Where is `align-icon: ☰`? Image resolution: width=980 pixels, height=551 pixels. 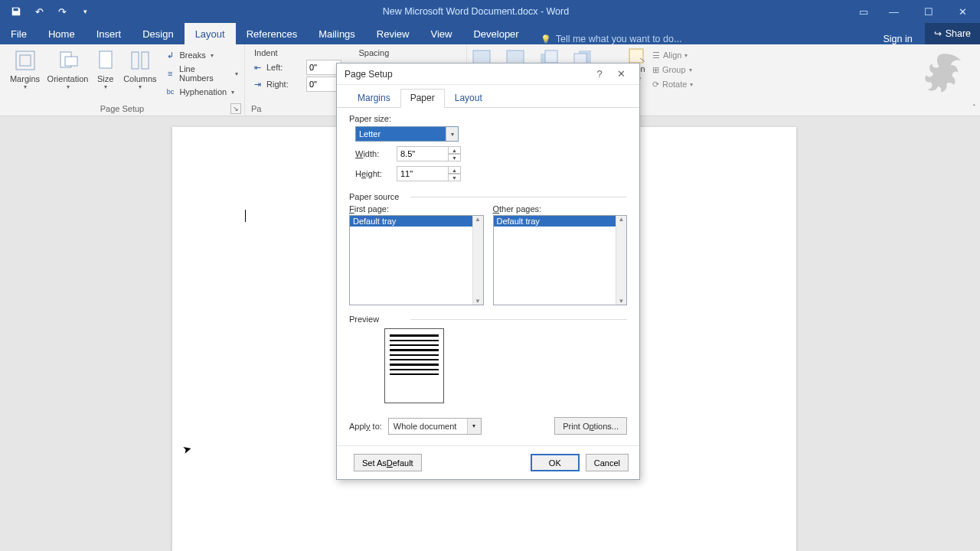
align-icon: ☰ is located at coordinates (656, 55).